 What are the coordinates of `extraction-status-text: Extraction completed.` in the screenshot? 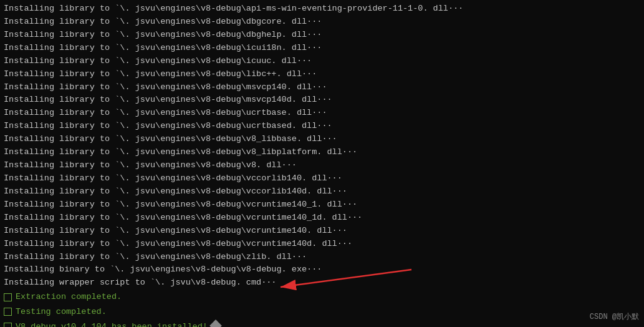 It's located at (69, 297).